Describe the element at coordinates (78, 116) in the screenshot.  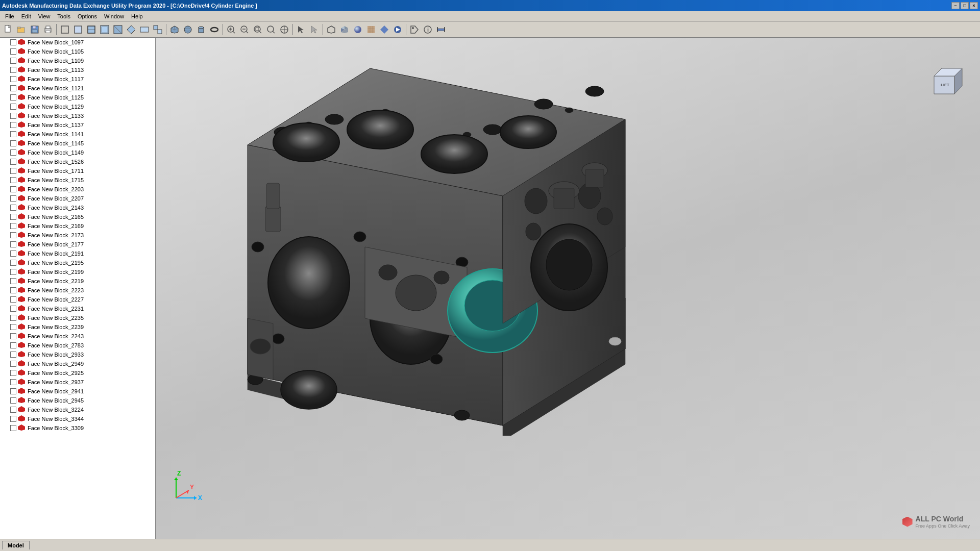
I see `tree-item: Face New Block_1133` at that location.